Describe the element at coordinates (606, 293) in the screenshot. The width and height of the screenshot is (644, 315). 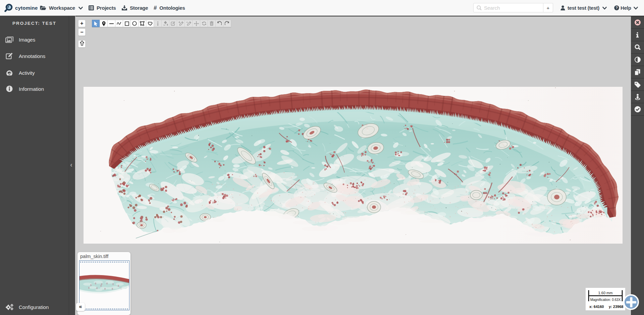
I see `svg-text: 1.60 mm` at that location.